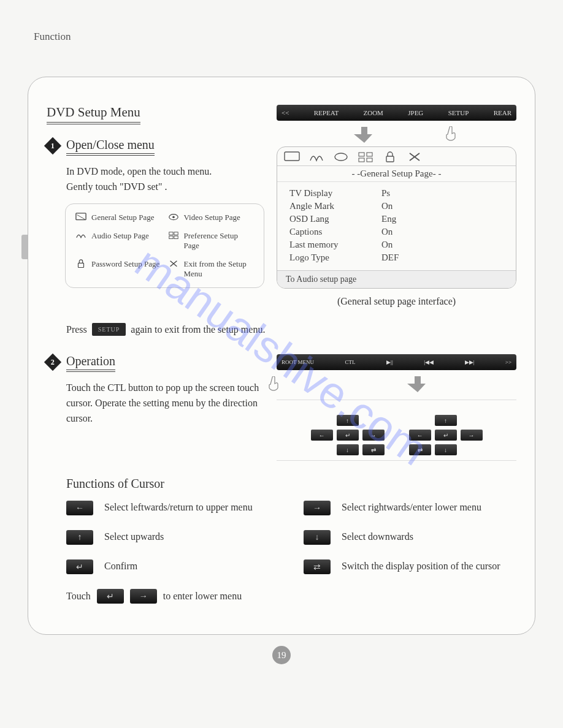 Image resolution: width=563 pixels, height=728 pixels. I want to click on func-down: ↓ Select downwards, so click(410, 537).